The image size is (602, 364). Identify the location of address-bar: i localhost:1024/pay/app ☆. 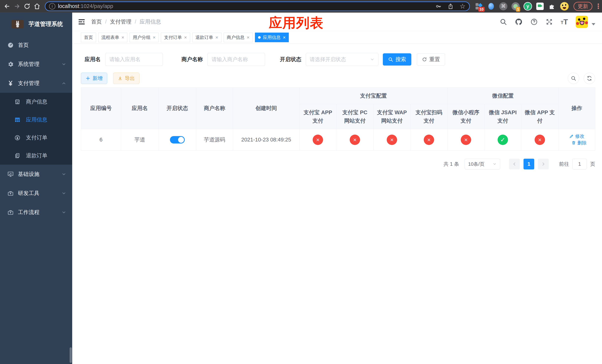
(257, 6).